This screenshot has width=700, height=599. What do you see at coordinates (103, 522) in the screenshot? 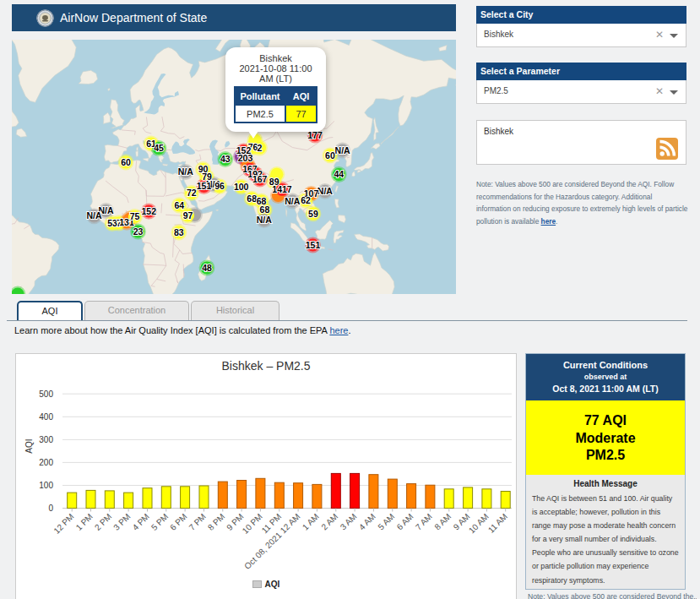
I see `svg-text: 2 PM` at bounding box center [103, 522].